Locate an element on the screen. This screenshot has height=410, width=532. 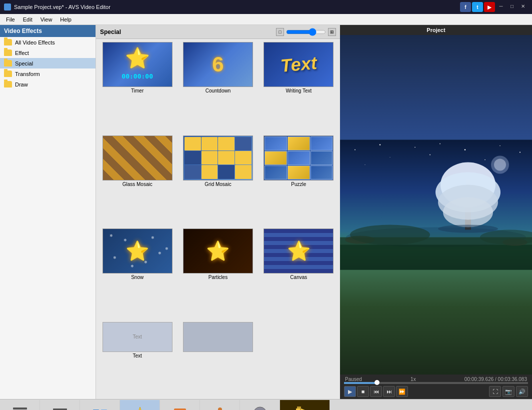
tool-transitions: Transitions is located at coordinates (100, 405).